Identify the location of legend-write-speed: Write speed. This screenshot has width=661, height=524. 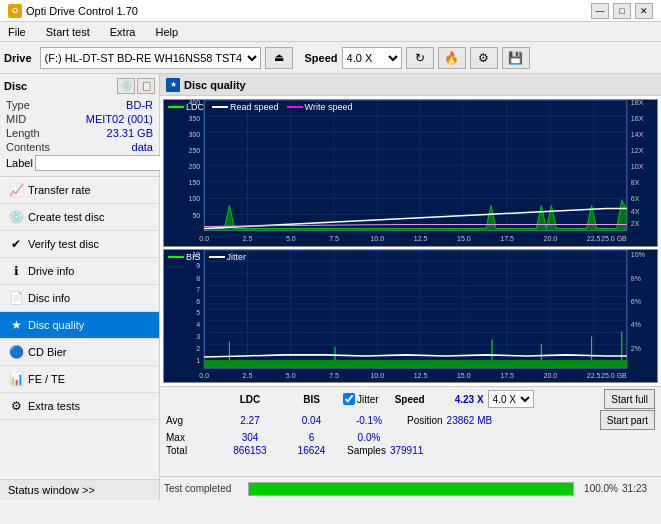
(320, 107).